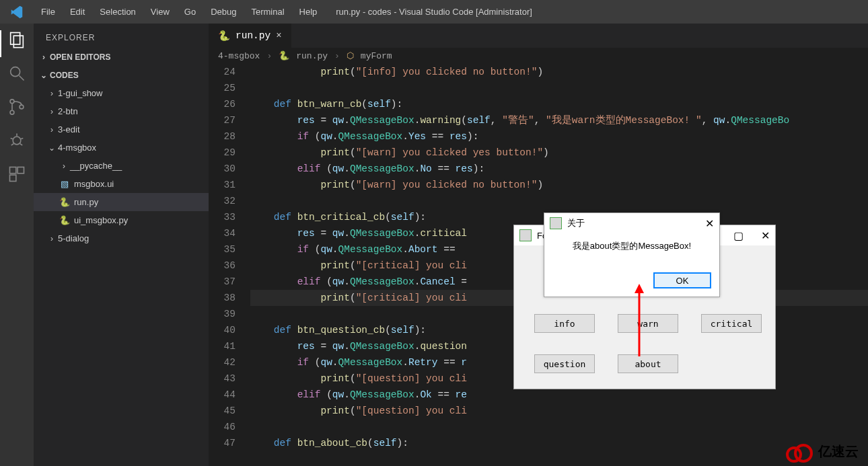 This screenshot has height=466, width=868. I want to click on line-number: 47, so click(222, 443).